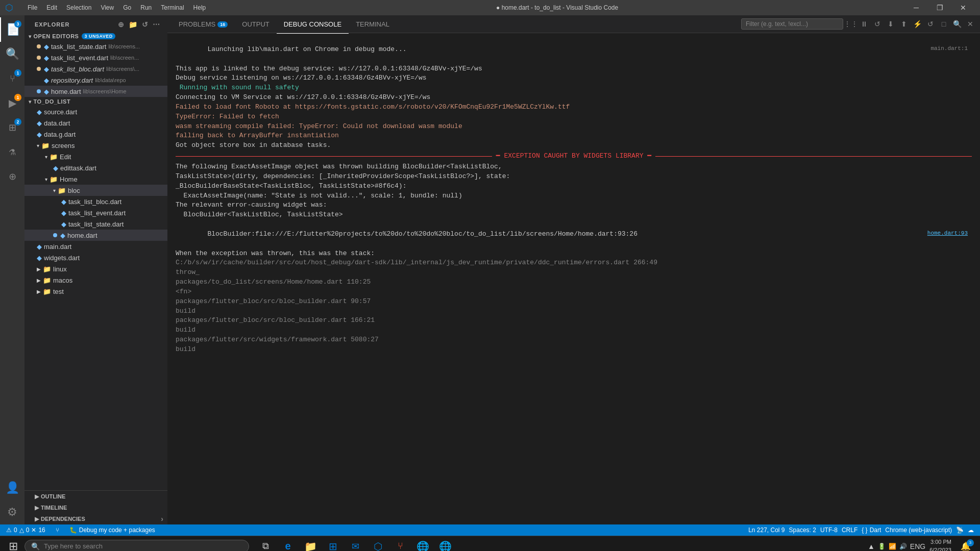  What do you see at coordinates (57, 530) in the screenshot?
I see `status-branch: ⑂` at bounding box center [57, 530].